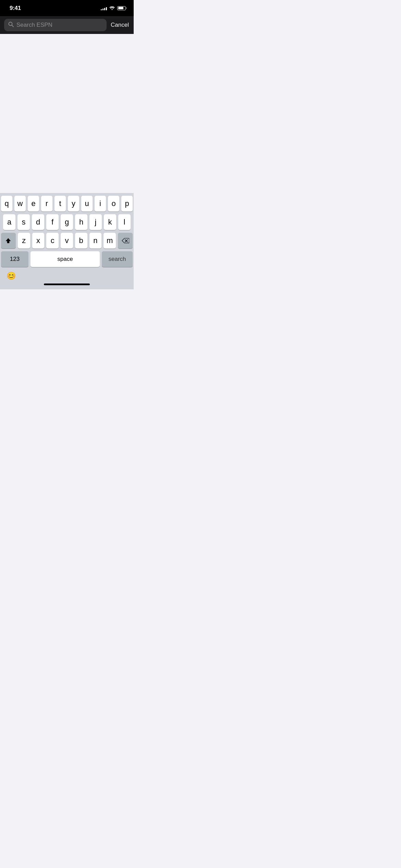 Image resolution: width=401 pixels, height=868 pixels. What do you see at coordinates (65, 259) in the screenshot?
I see `space-key: space` at bounding box center [65, 259].